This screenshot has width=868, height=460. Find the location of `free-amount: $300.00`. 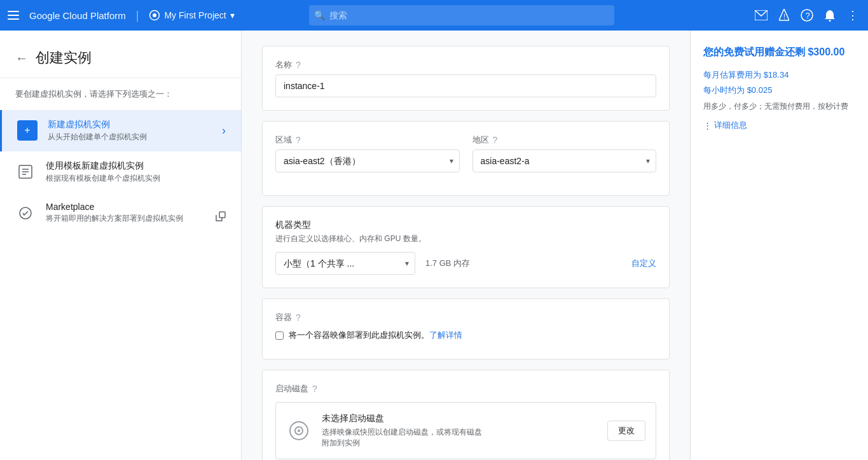

free-amount: $300.00 is located at coordinates (826, 52).